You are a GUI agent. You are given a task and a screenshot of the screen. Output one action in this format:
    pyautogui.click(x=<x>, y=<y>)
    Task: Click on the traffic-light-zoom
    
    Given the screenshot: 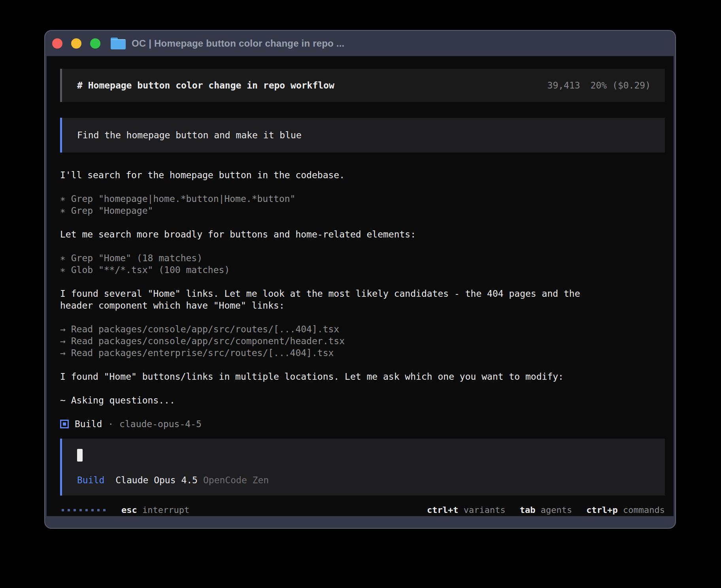 What is the action you would take?
    pyautogui.click(x=95, y=43)
    